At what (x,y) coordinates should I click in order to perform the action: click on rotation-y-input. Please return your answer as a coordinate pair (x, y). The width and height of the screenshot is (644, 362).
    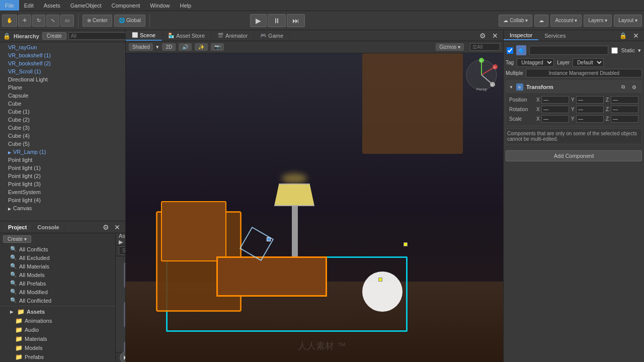
    Looking at the image, I should click on (590, 110).